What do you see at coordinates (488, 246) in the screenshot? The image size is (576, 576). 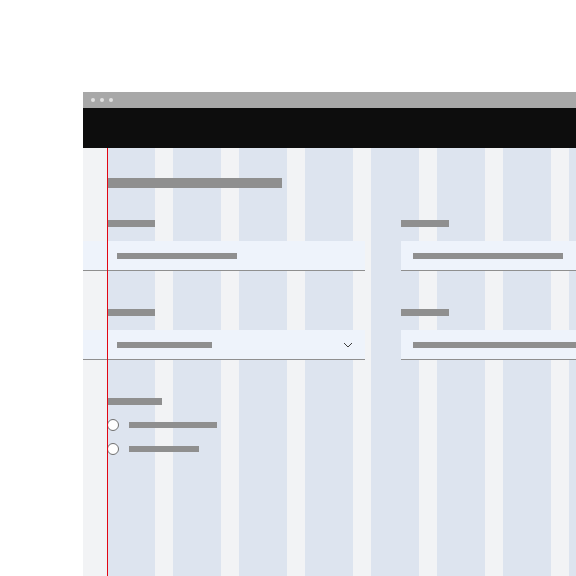 I see `text-field: Label Text input value longer` at bounding box center [488, 246].